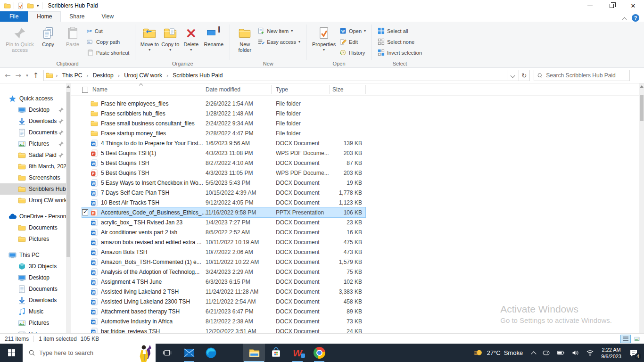 The width and height of the screenshot is (644, 362). What do you see at coordinates (211, 353) in the screenshot?
I see `taskbar-app-edge` at bounding box center [211, 353].